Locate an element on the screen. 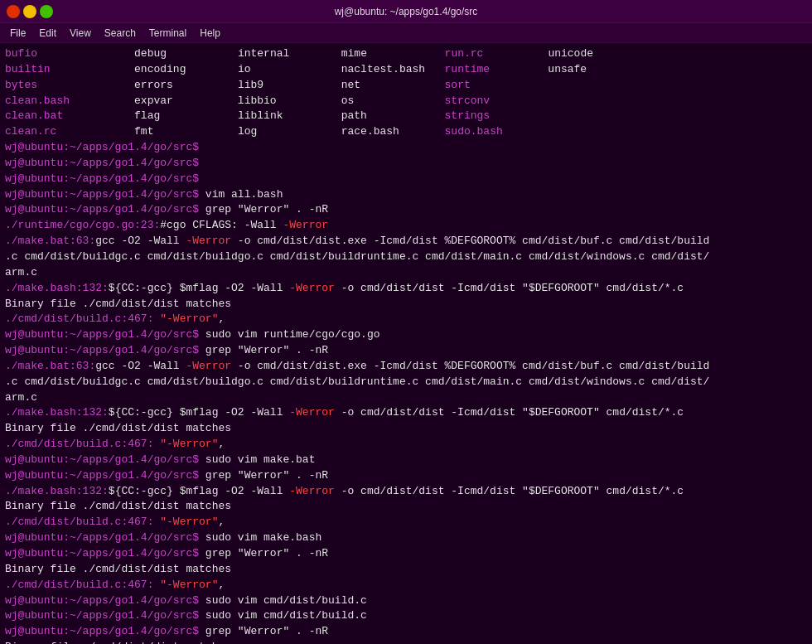  title-bar: wj@ubuntu: ~/apps/go1.4/go/src is located at coordinates (406, 12).